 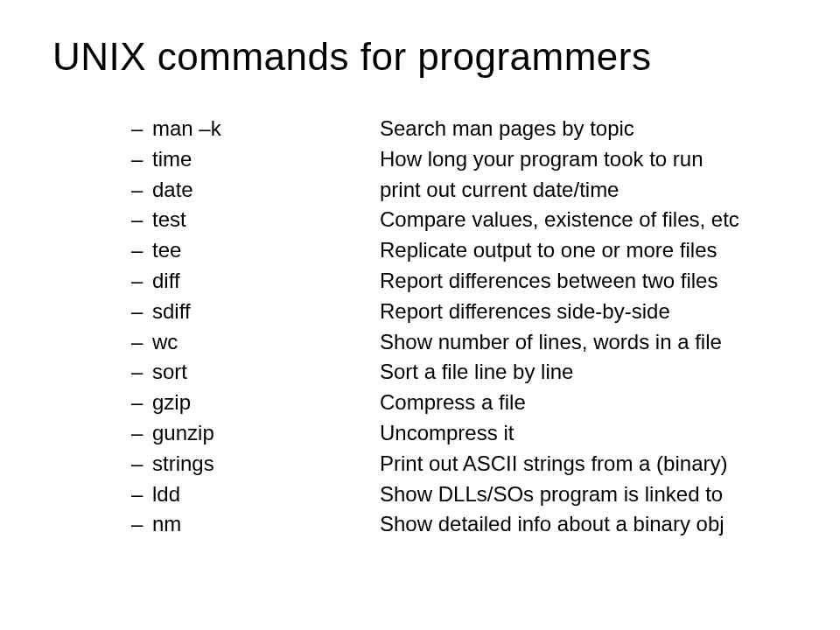 I want to click on command-name: wc, so click(x=266, y=343).